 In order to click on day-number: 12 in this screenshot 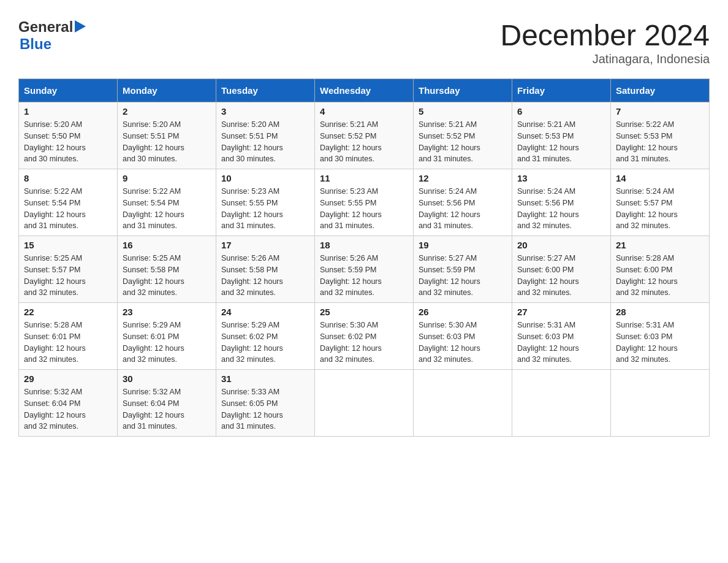, I will do `click(463, 178)`.